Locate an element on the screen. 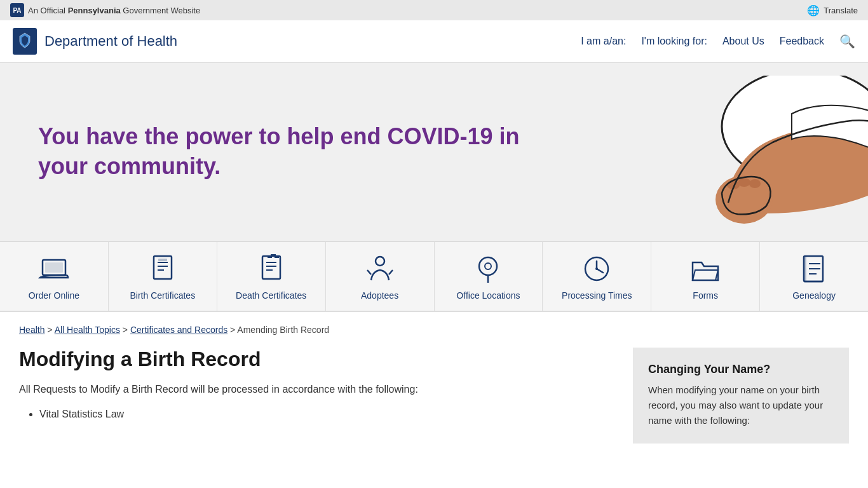 The image size is (868, 488). nav-forms-label: Forms is located at coordinates (705, 295).